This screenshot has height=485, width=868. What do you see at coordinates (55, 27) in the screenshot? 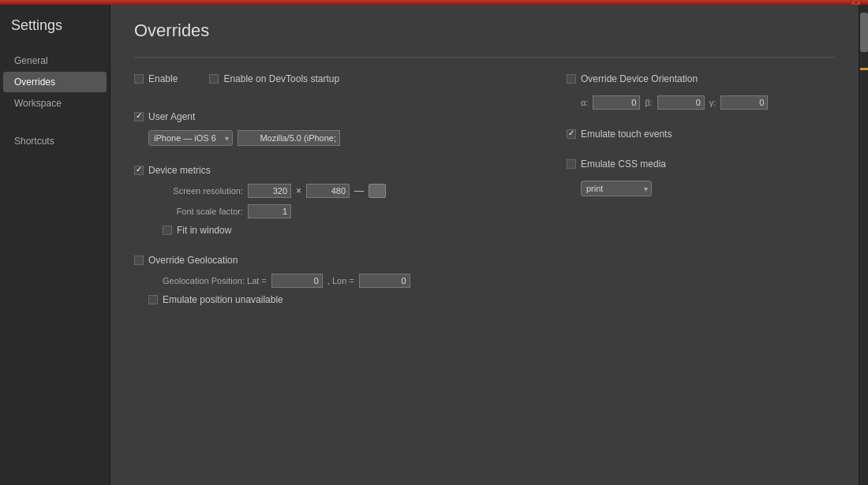
I see `settings-title: Settings` at bounding box center [55, 27].